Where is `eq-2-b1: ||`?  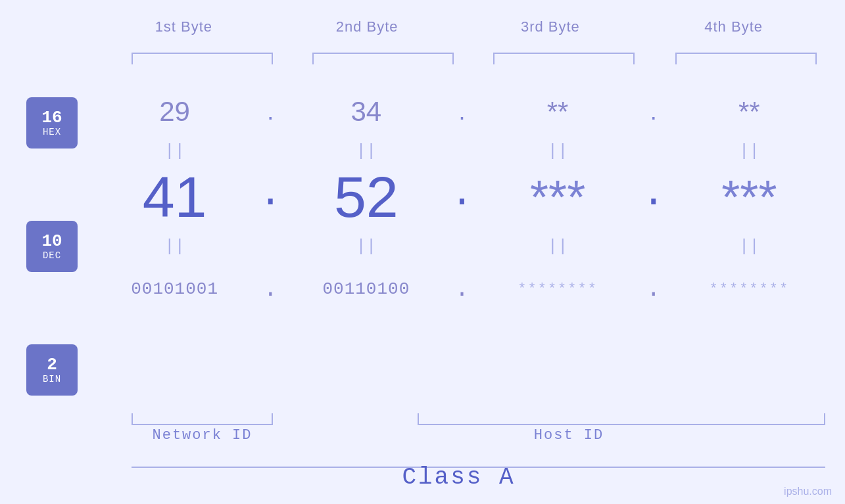
eq-2-b1: || is located at coordinates (175, 246).